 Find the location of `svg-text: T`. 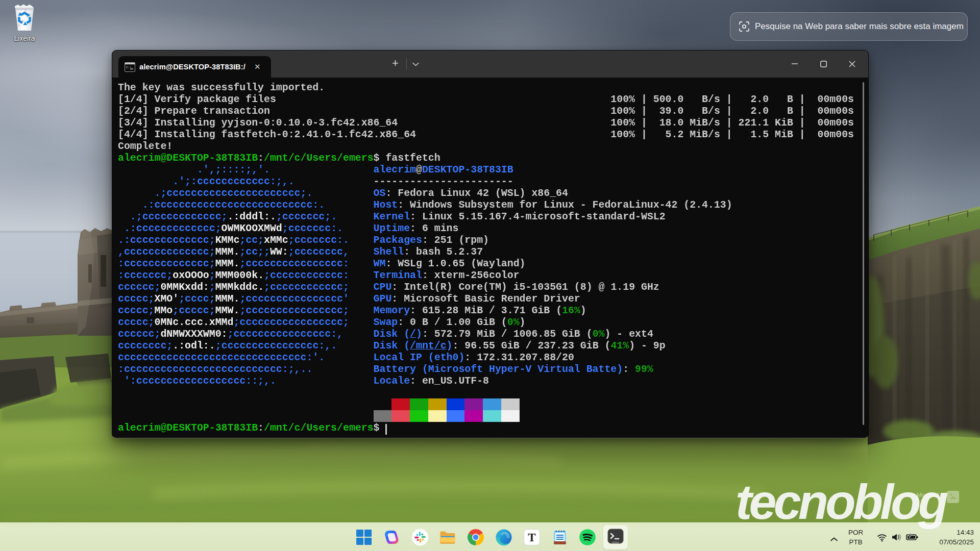

svg-text: T is located at coordinates (532, 538).